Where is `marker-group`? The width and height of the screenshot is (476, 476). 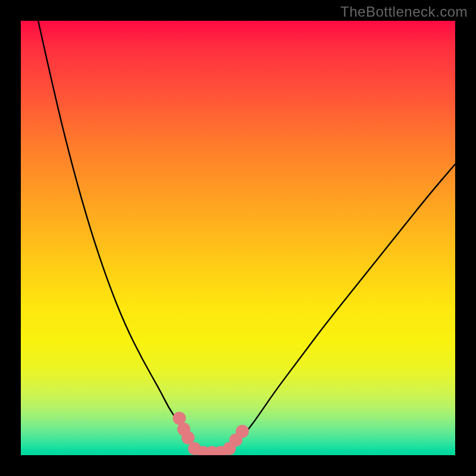 marker-group is located at coordinates (211, 433).